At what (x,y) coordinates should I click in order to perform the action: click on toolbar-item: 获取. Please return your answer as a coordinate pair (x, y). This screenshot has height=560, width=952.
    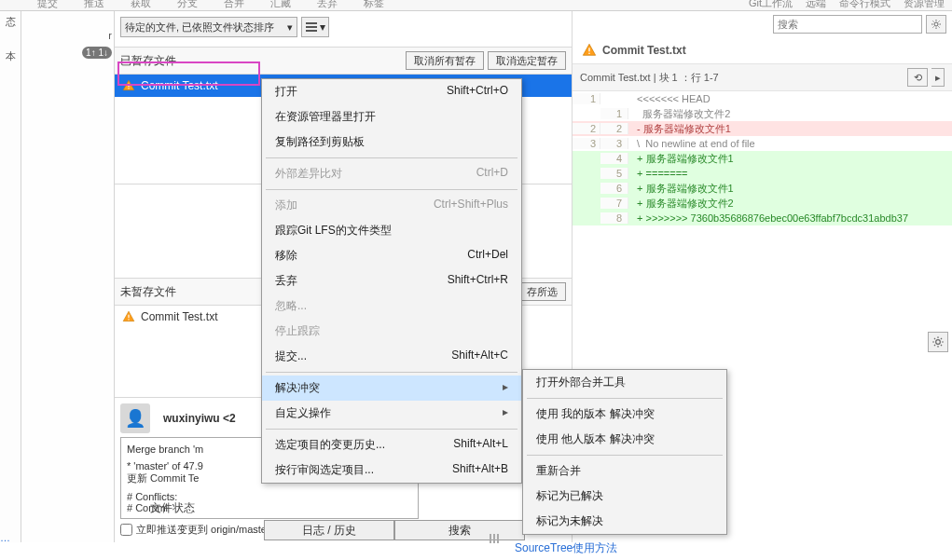
    Looking at the image, I should click on (141, 6).